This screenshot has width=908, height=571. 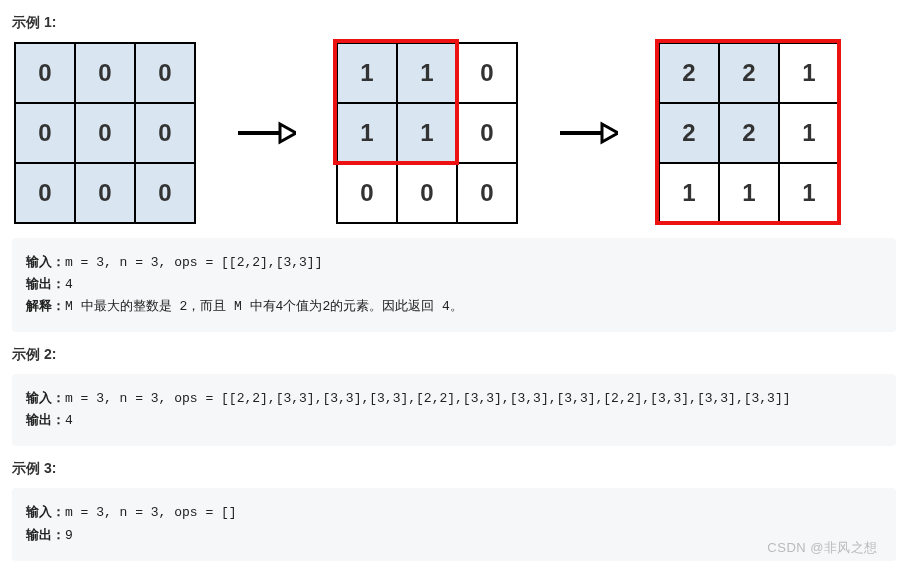 I want to click on example-2-title: 示例 2:, so click(x=454, y=355).